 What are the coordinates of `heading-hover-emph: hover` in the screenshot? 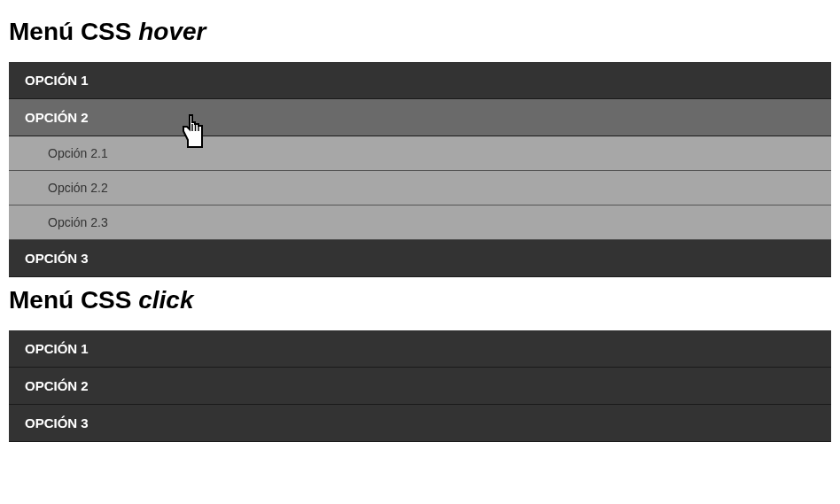 It's located at (172, 32).